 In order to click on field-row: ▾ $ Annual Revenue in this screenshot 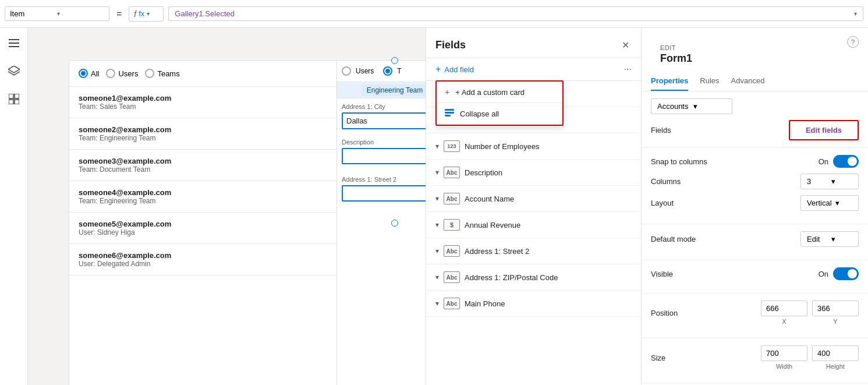, I will do `click(533, 225)`.